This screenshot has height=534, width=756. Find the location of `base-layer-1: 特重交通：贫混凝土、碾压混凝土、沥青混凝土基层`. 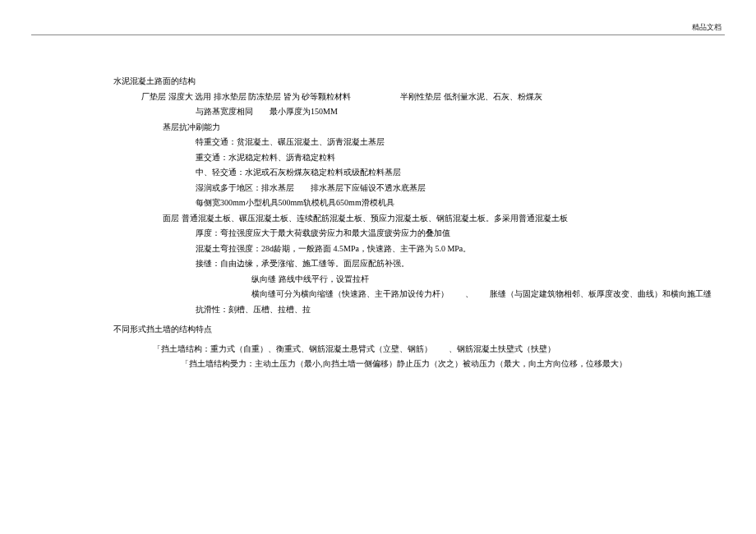

base-layer-1: 特重交通：贫混凝土、碾压混凝土、沥青混凝土基层 is located at coordinates (410, 143).